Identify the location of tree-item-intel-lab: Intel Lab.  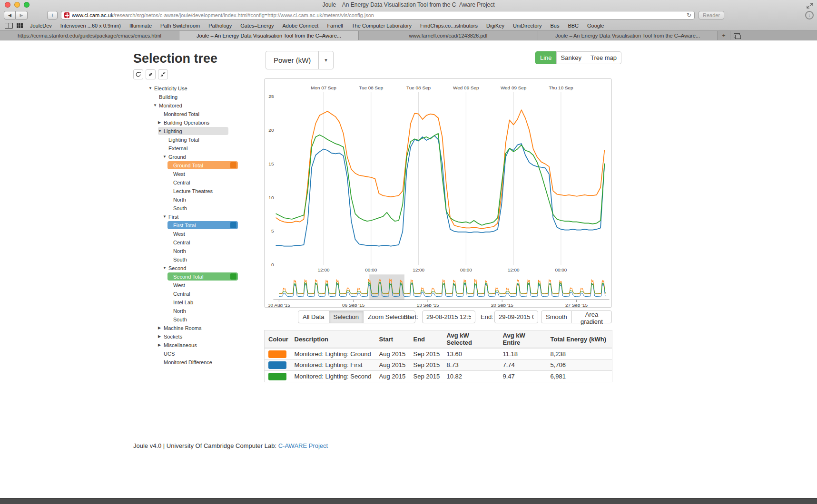
(208, 302).